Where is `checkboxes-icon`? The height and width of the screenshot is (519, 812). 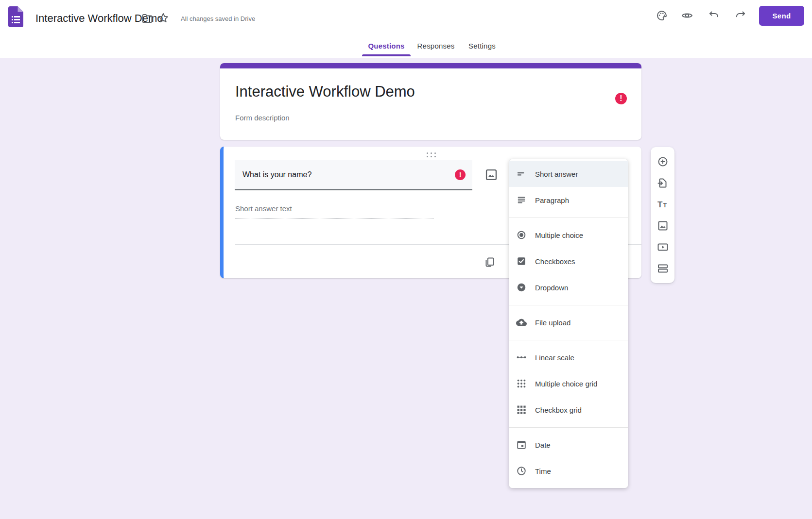
checkboxes-icon is located at coordinates (521, 261).